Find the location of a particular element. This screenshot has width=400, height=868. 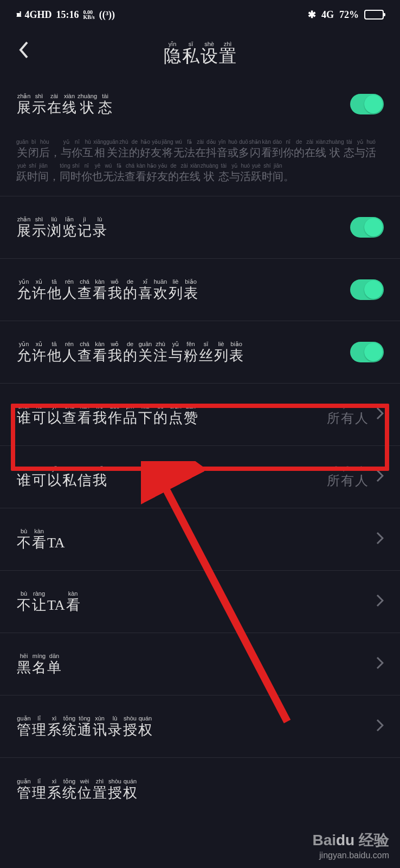

hotspot-icon: ((³)) is located at coordinates (107, 15).